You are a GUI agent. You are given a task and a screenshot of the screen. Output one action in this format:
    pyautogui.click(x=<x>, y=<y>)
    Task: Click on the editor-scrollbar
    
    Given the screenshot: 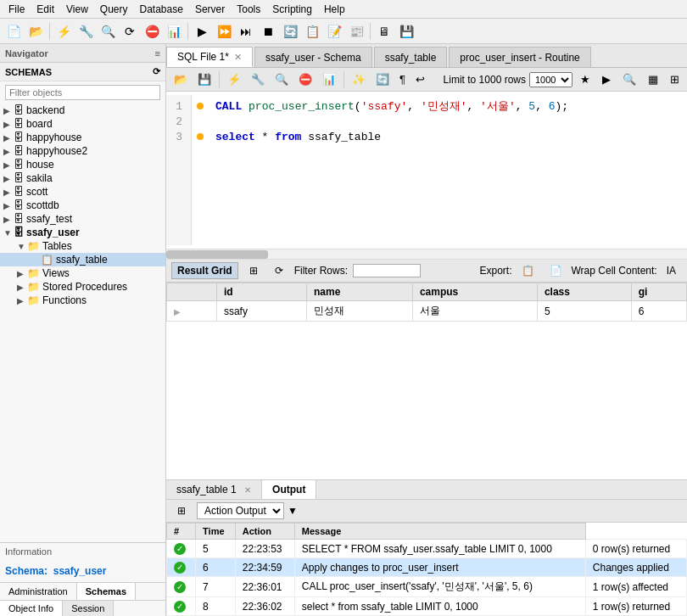 What is the action you would take?
    pyautogui.click(x=427, y=254)
    